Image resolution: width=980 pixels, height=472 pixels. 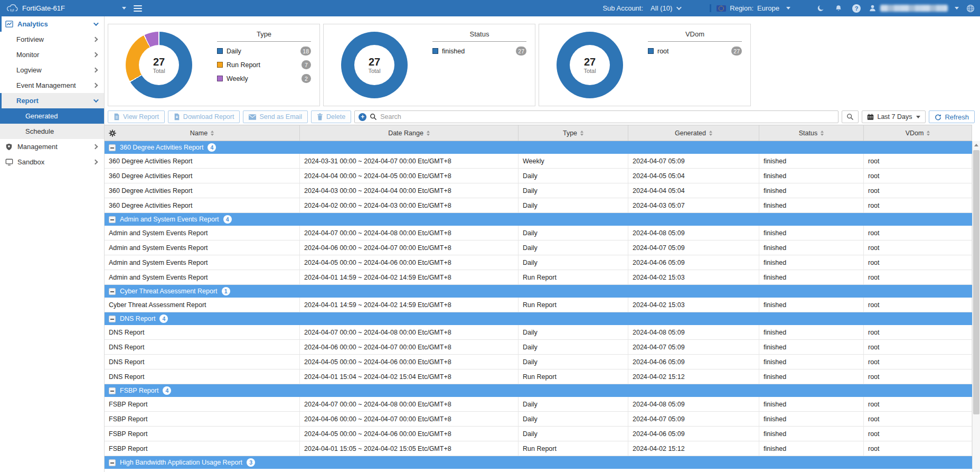 I want to click on device-selector: FortiGate-61F, so click(x=72, y=8).